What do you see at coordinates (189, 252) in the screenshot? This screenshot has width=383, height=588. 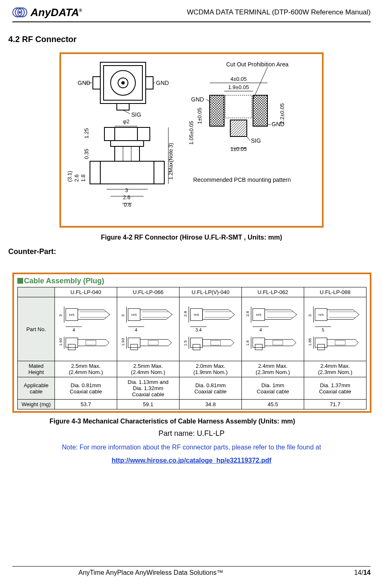 I see `counter-part-label: Counter-Part:` at bounding box center [189, 252].